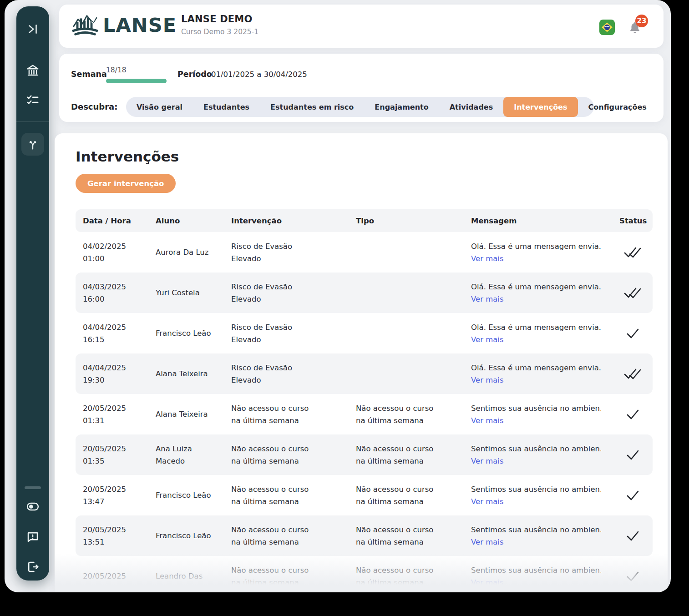  Describe the element at coordinates (94, 106) in the screenshot. I see `discover-label: Descubra:` at that location.